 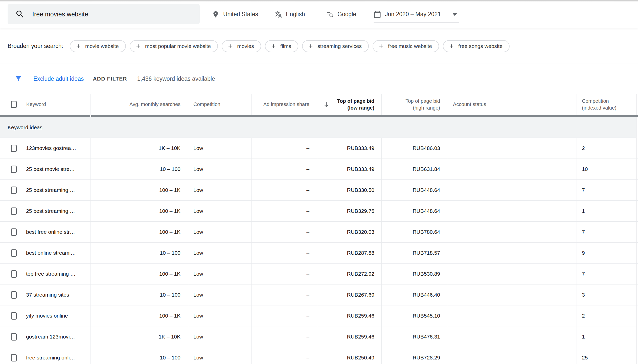 I want to click on competition-indexed-cell: 2, so click(x=607, y=316).